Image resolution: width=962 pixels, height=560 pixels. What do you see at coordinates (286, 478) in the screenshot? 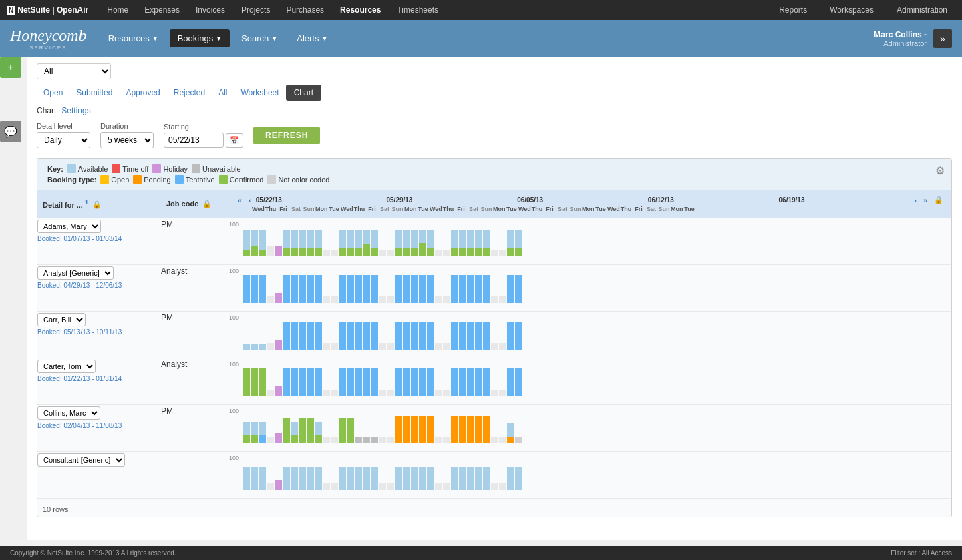
I see `bar-co5` at bounding box center [286, 478].